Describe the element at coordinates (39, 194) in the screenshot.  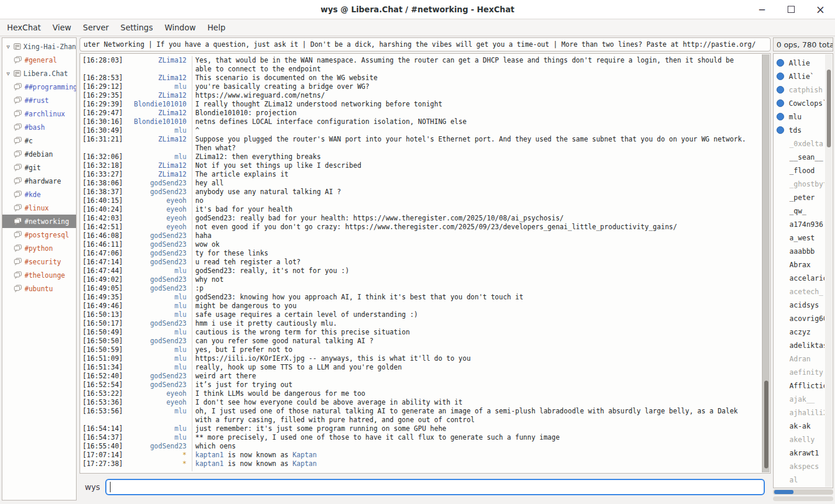
I see `tree-channel--kde: #kde` at that location.